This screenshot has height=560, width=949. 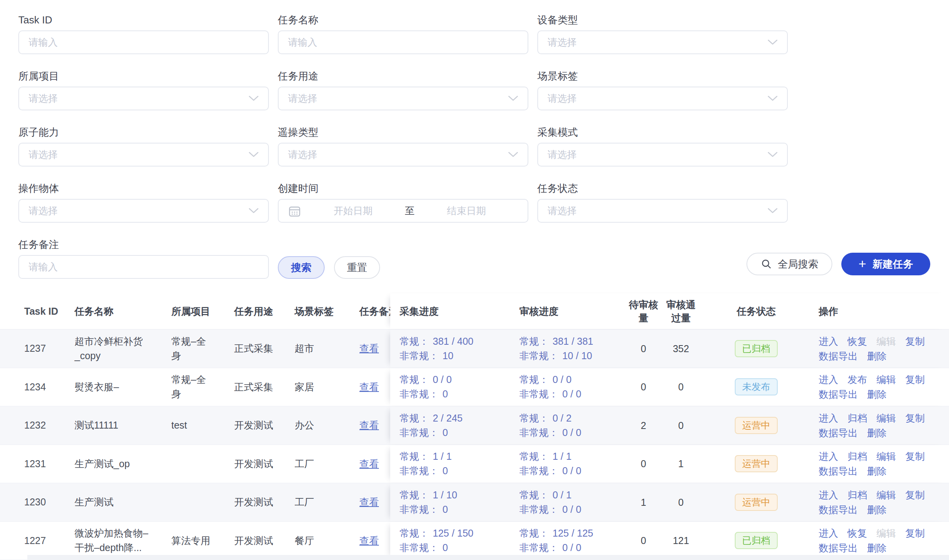 What do you see at coordinates (403, 20) in the screenshot?
I see `task-name-label: 任务名称` at bounding box center [403, 20].